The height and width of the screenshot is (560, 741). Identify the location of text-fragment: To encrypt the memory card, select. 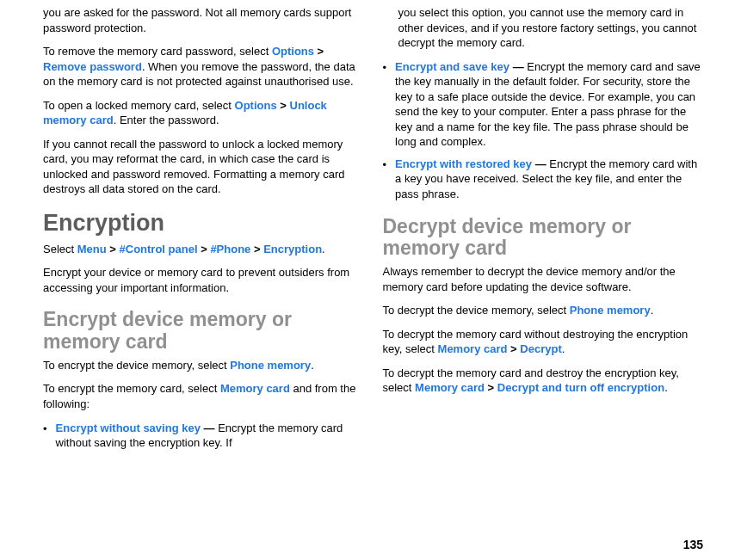
(132, 389).